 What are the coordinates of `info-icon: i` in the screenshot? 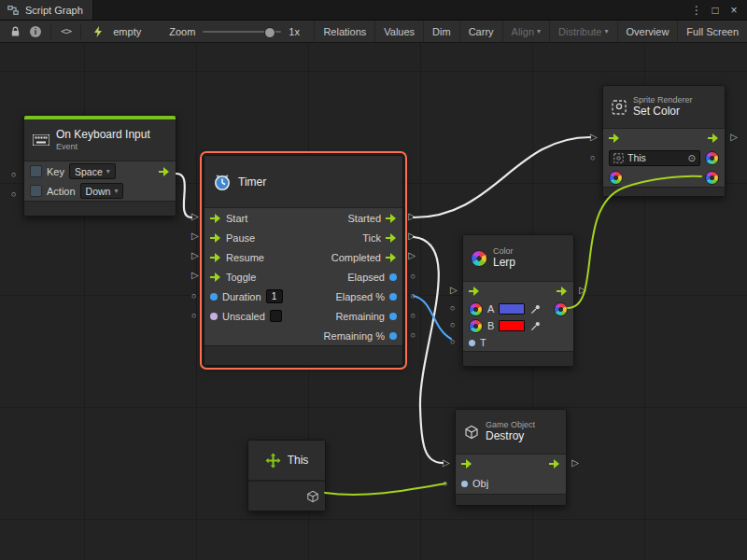 It's located at (35, 32).